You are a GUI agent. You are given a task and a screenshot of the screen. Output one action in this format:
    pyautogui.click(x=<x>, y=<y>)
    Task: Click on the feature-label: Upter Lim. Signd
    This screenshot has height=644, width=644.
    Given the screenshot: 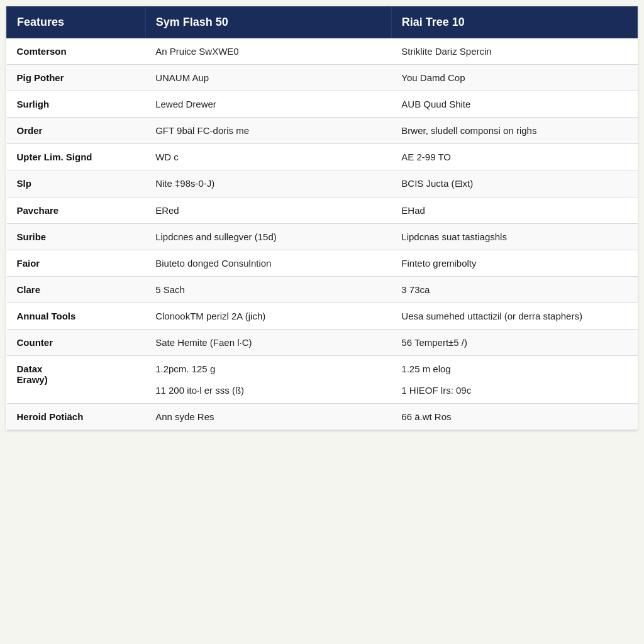 What is the action you would take?
    pyautogui.click(x=77, y=157)
    